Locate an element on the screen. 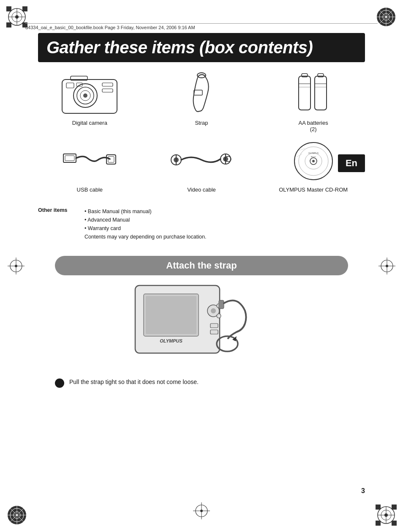 The width and height of the screenshot is (403, 532). item-cdrom: OLYMPUS Master OLYMPUS Master CD-ROM is located at coordinates (313, 165).